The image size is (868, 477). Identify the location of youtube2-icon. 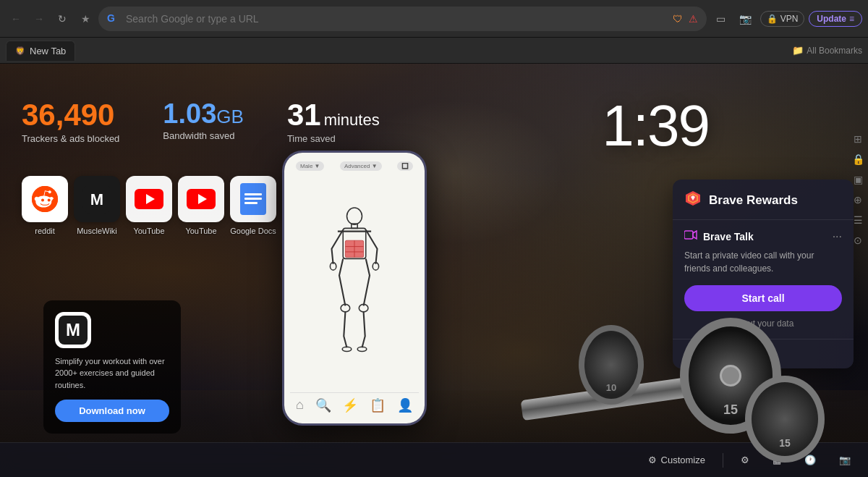
(201, 199).